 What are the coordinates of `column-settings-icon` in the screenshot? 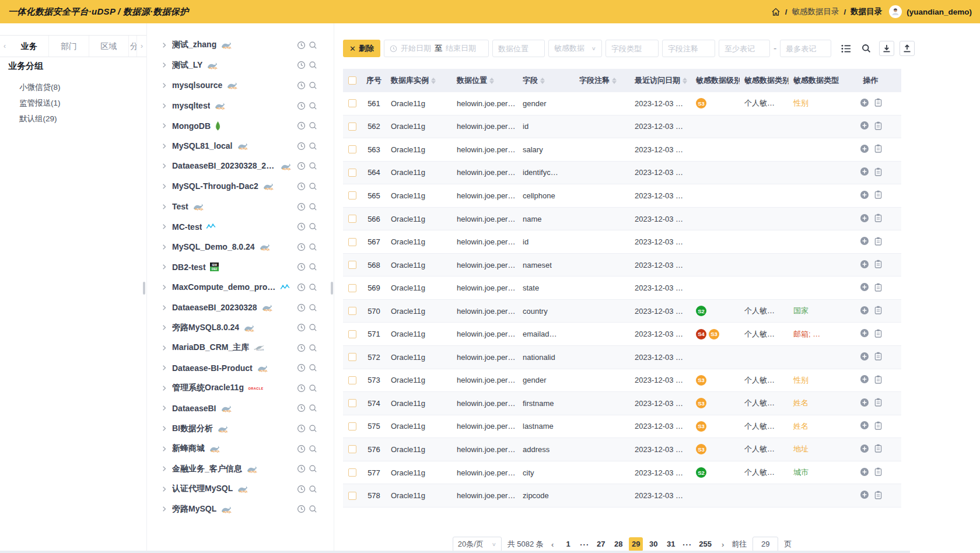 It's located at (846, 48).